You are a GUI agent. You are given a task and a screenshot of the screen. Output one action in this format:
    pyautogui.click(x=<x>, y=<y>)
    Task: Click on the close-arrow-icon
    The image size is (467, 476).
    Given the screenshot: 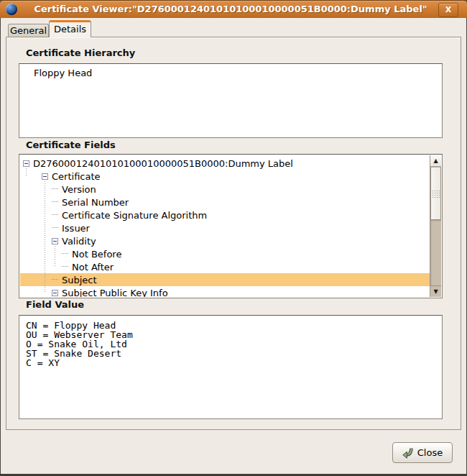 What is the action you would take?
    pyautogui.click(x=408, y=453)
    